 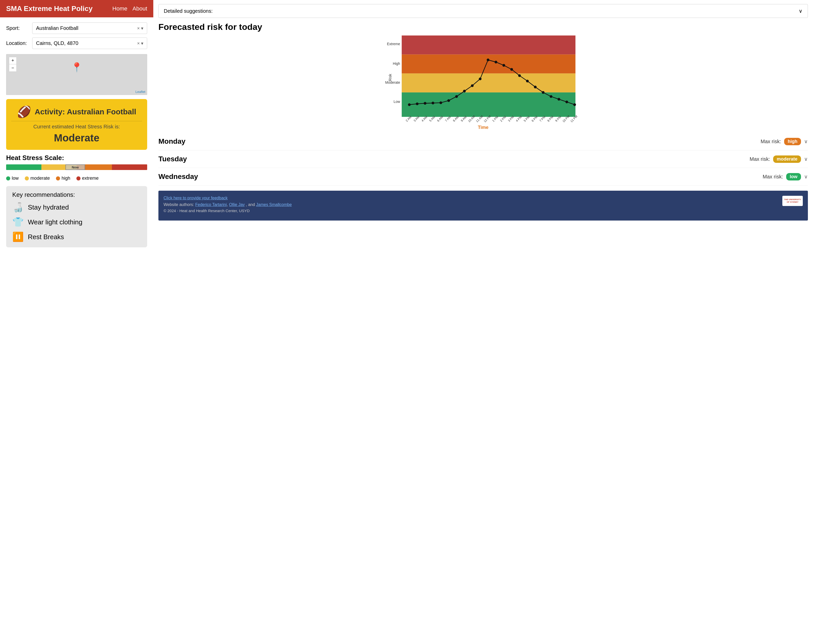 What do you see at coordinates (8, 179) in the screenshot?
I see `legend-dot-low` at bounding box center [8, 179].